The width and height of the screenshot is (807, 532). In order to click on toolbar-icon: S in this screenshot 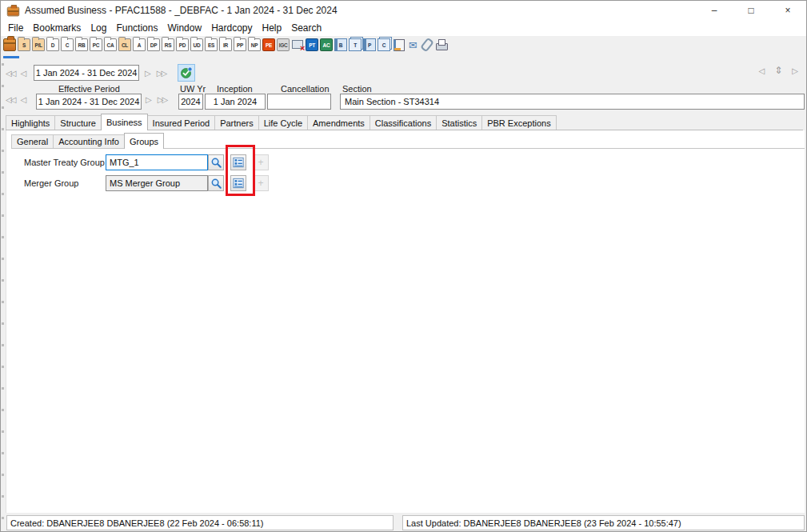, I will do `click(24, 45)`.